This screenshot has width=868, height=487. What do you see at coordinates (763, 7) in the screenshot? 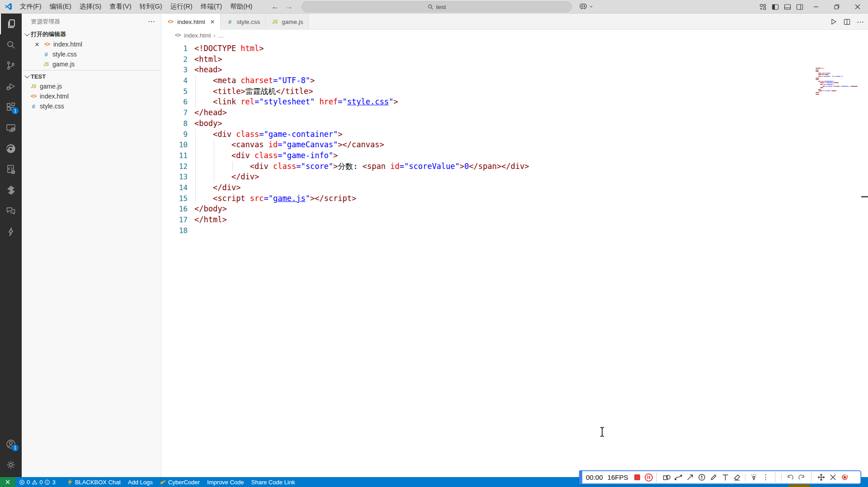
I see `customize-layout-icon` at bounding box center [763, 7].